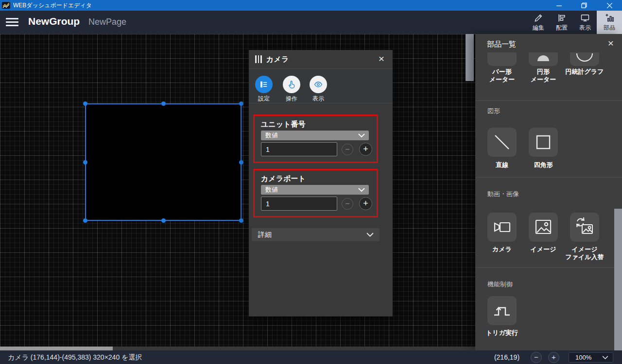 This screenshot has height=364, width=622. I want to click on canvas-vertical-scrollbar, so click(469, 57).